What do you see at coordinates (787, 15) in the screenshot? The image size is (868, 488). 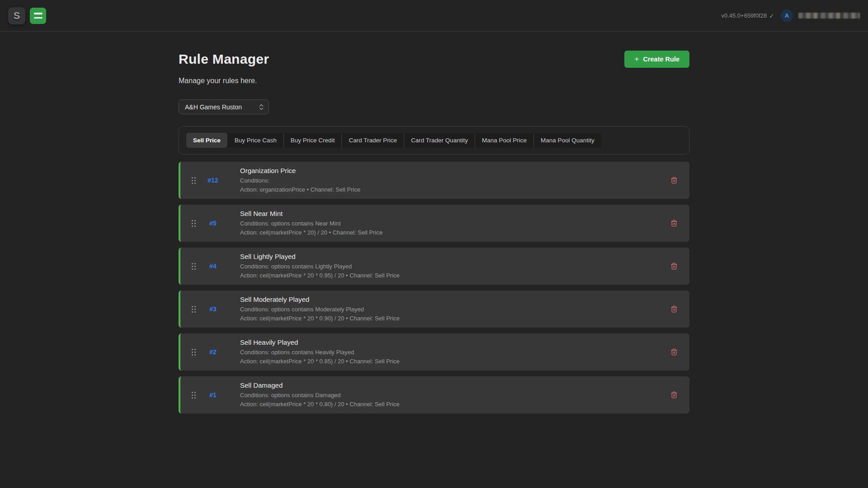 I see `avatar-initial: A` at bounding box center [787, 15].